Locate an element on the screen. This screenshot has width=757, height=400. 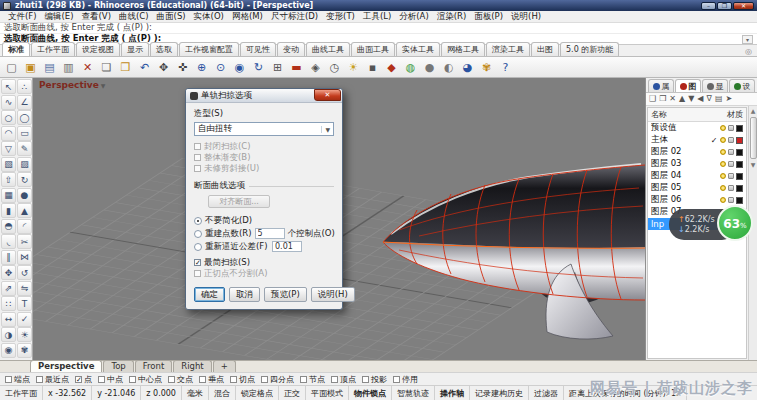
toolbar-button: ◕ is located at coordinates (468, 68).